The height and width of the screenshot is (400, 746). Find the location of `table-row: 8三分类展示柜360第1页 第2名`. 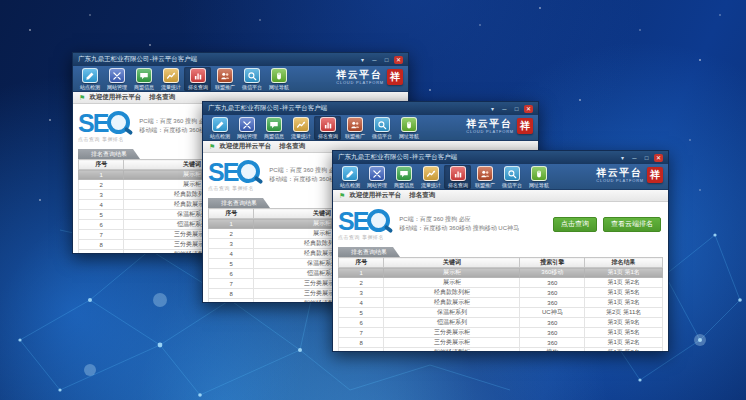

table-row: 8三分类展示柜360第1页 第2名 is located at coordinates (501, 343).